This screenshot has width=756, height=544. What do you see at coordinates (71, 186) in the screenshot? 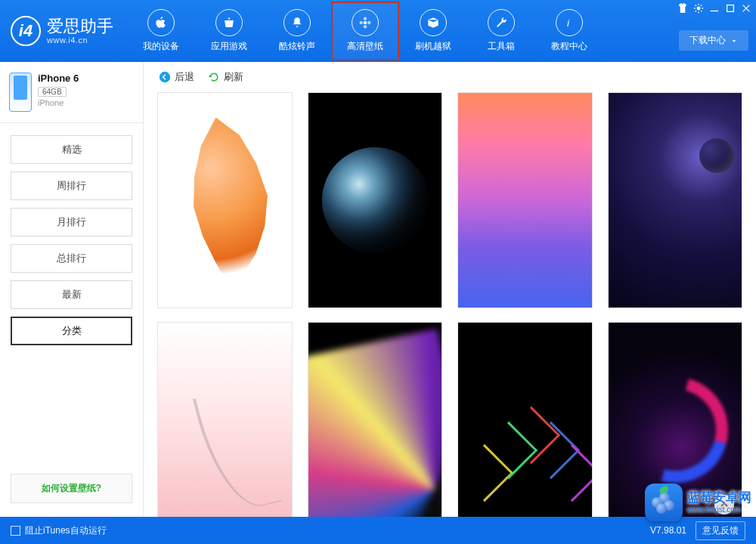
I see `sidebar-item-week-rank: 周排行` at bounding box center [71, 186].